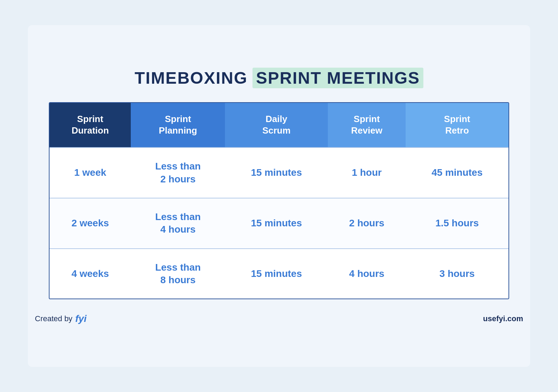 The width and height of the screenshot is (558, 392). I want to click on col-header-daily-scrum: DailyScrum, so click(276, 126).